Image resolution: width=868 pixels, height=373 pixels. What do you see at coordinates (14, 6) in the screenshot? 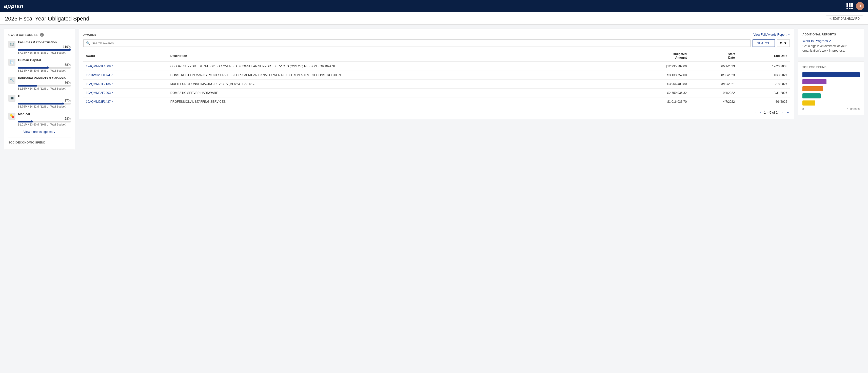
I see `appian-logo: appian` at bounding box center [14, 6].